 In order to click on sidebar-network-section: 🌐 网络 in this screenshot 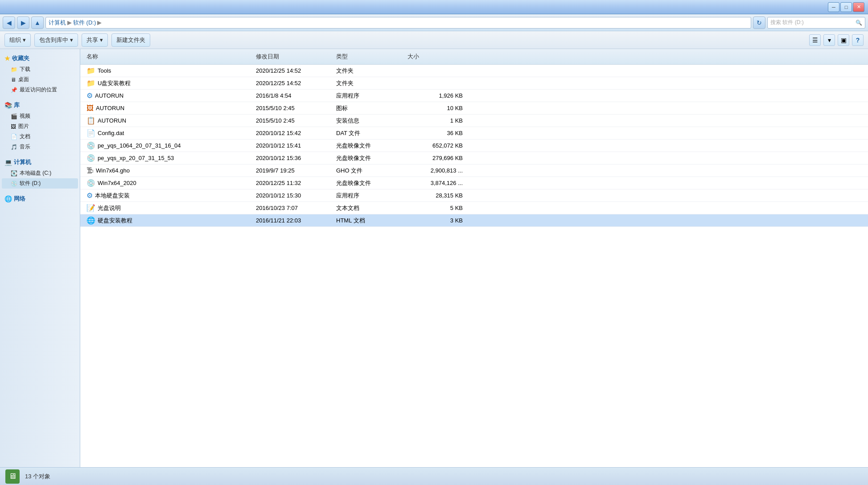, I will do `click(40, 199)`.